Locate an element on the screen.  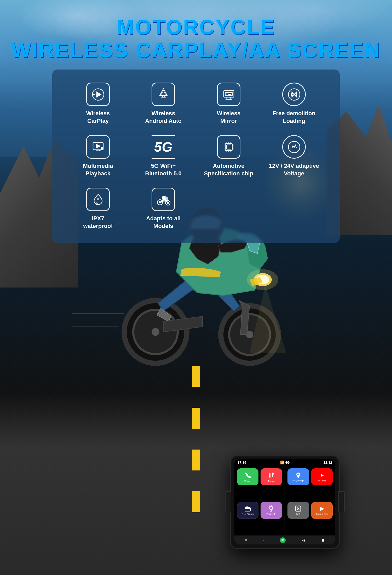
status-bar: 17:39 📶 4G 12:32 is located at coordinates (285, 463).